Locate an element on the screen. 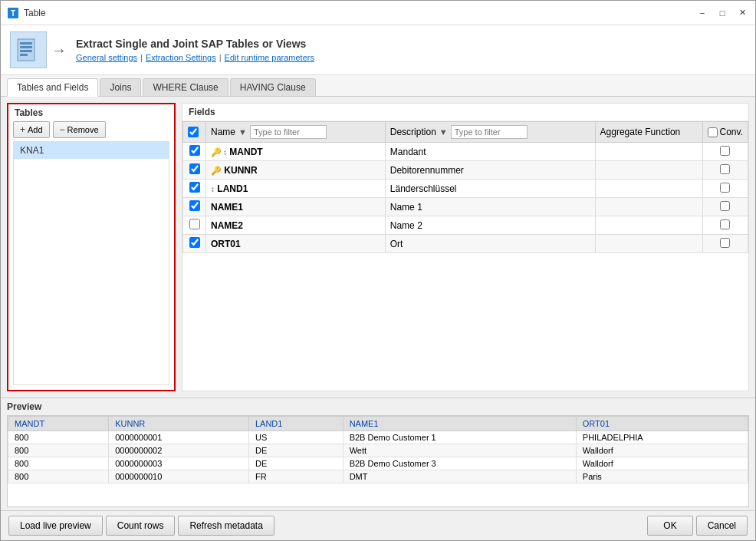 This screenshot has height=541, width=756. cancel-button: Cancel is located at coordinates (722, 526).